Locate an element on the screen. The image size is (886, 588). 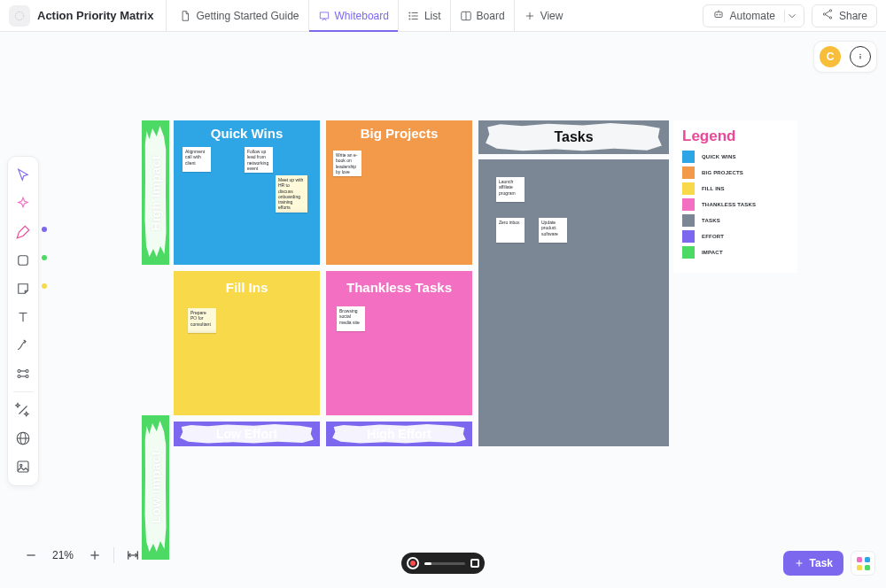
share-button: Share is located at coordinates (844, 16).